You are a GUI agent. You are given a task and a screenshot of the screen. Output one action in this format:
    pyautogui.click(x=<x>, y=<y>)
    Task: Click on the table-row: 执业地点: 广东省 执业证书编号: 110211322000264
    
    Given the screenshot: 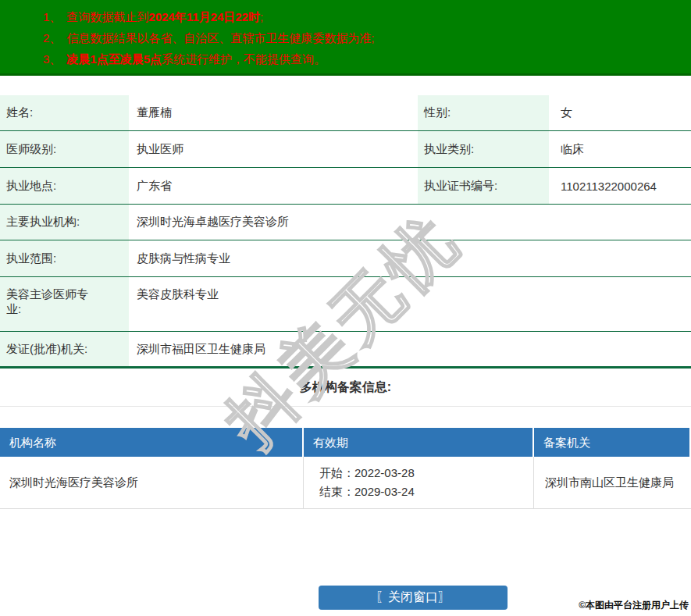 What is the action you would take?
    pyautogui.click(x=345, y=186)
    